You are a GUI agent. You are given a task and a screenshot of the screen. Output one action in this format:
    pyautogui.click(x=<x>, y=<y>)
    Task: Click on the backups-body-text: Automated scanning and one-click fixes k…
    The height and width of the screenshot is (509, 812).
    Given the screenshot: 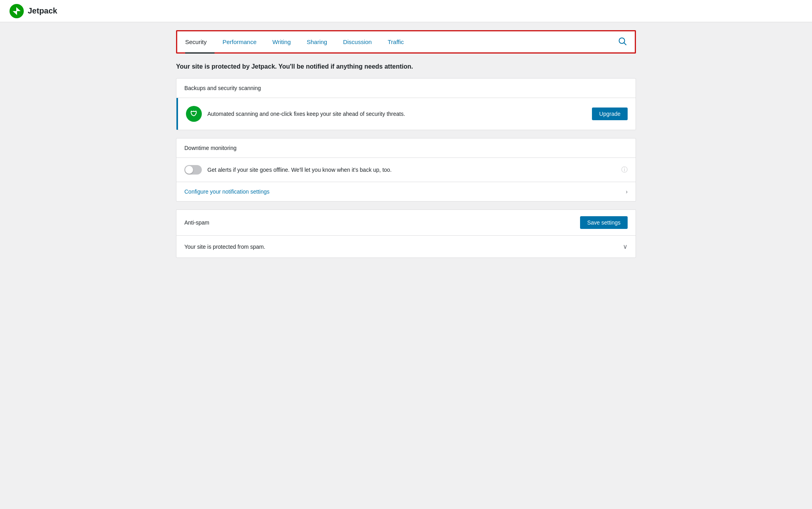 What is the action you would take?
    pyautogui.click(x=397, y=114)
    